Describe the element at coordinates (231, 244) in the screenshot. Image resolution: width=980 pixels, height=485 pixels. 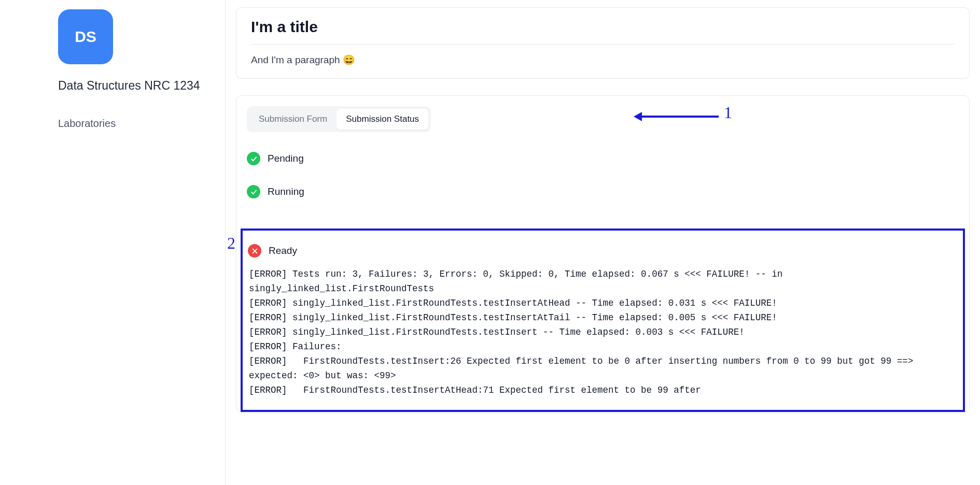
I see `annotation-label-2: 2` at that location.